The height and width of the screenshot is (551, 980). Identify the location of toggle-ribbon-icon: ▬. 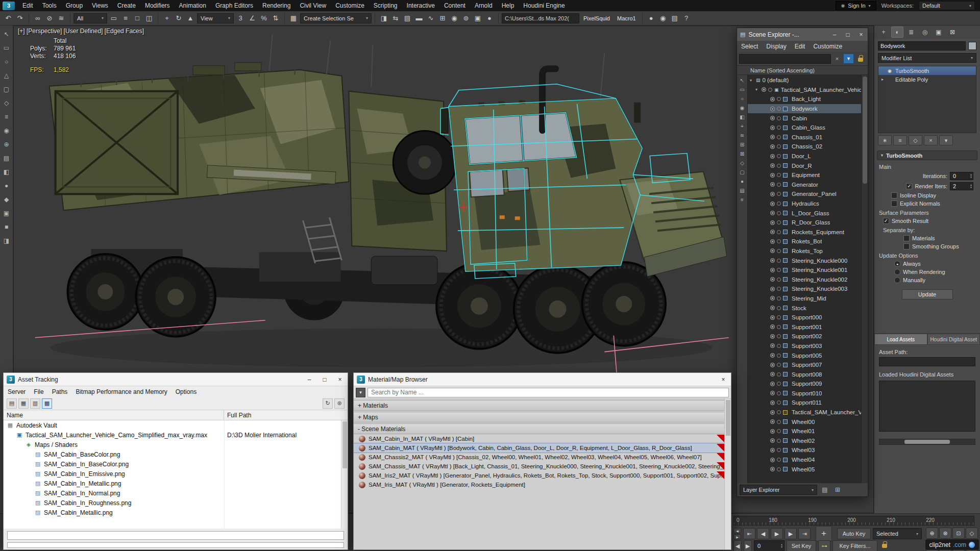
(419, 18).